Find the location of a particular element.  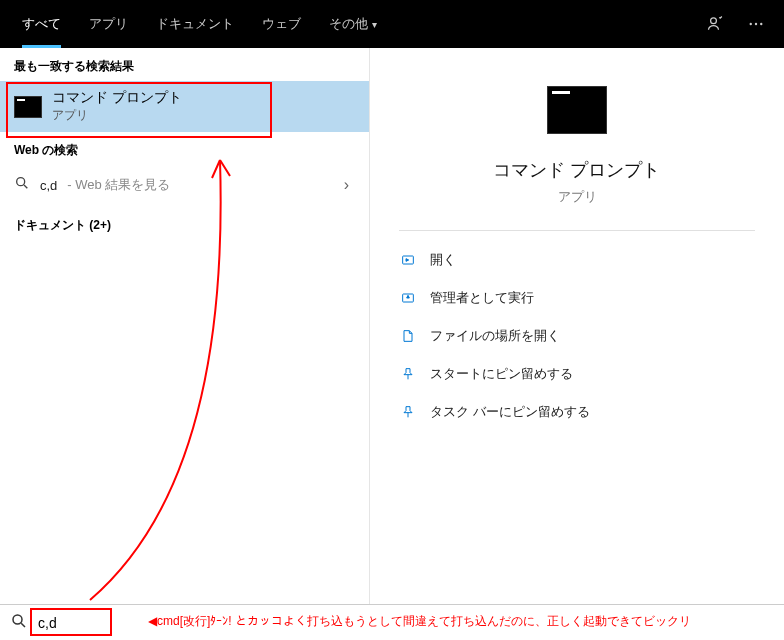

tab-more: その他▾ is located at coordinates (353, 24).